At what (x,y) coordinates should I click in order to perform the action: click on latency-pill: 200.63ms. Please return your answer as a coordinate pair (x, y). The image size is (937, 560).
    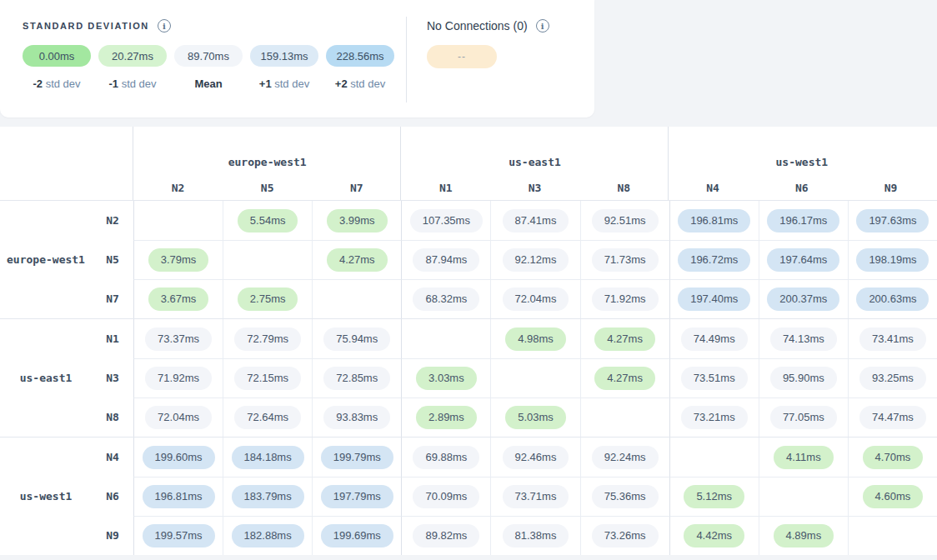
    Looking at the image, I should click on (892, 299).